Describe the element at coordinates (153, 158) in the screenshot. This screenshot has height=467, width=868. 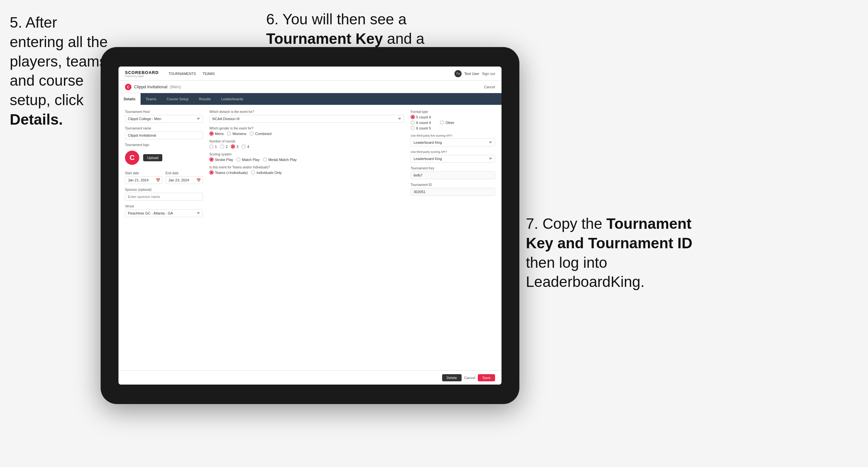
I see `upload-button: Upload` at that location.